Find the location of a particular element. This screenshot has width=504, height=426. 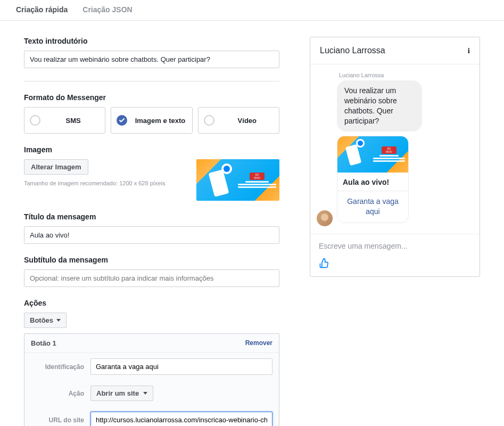

divider is located at coordinates (152, 81).